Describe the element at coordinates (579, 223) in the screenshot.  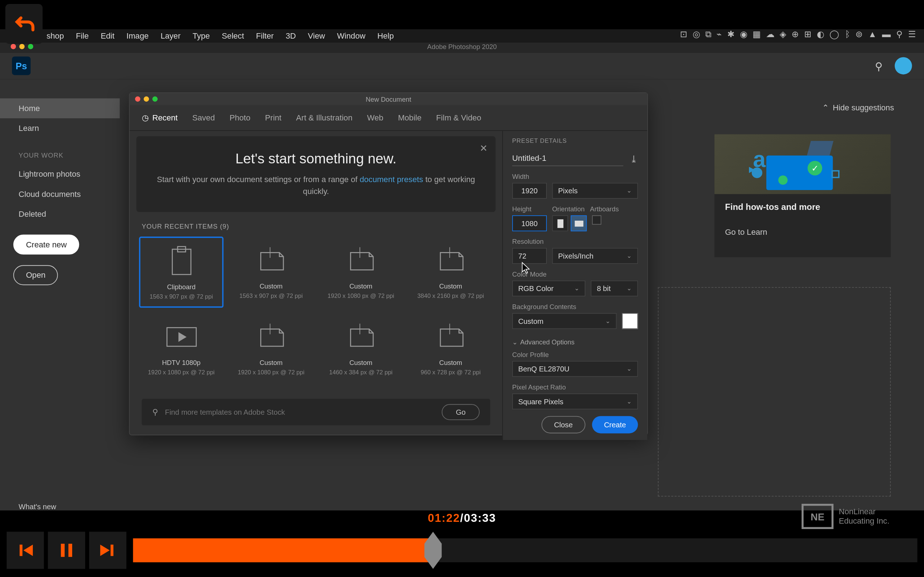
I see `orientation-landscape-button` at that location.